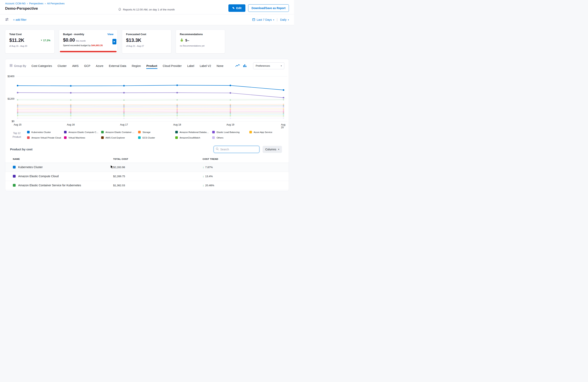 This screenshot has height=382, width=588. I want to click on forecasted-cost-period: of Aug 21 - Aug 27, so click(147, 46).